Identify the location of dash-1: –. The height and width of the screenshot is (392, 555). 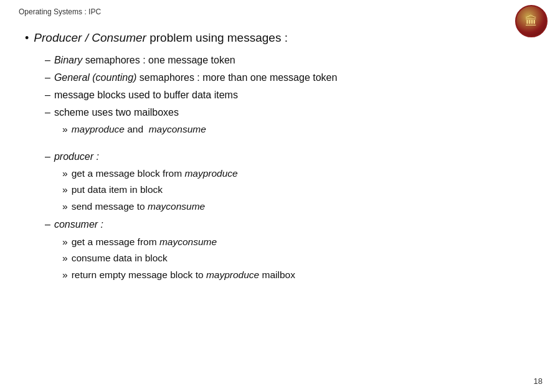
(47, 60).